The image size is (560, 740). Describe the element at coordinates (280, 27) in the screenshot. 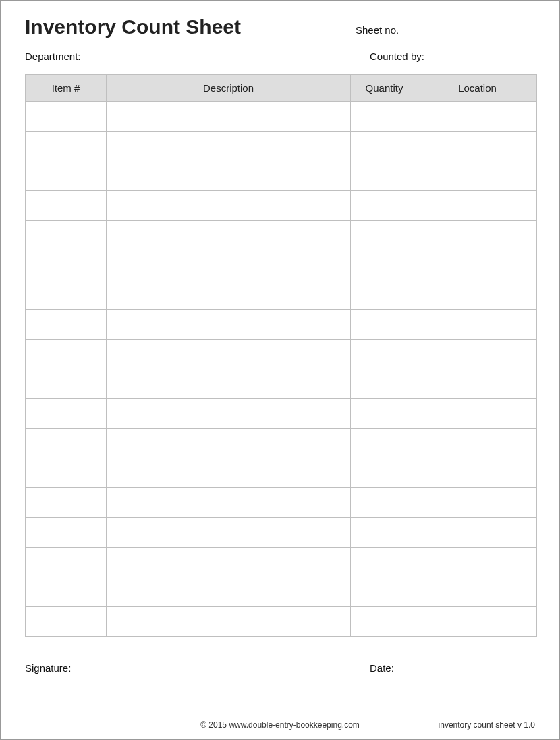

I see `header-row: Inventory Count Sheet Sheet no.` at that location.